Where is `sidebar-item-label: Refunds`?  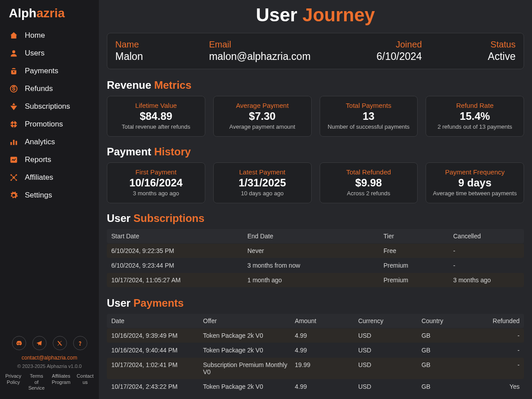 sidebar-item-label: Refunds is located at coordinates (39, 89).